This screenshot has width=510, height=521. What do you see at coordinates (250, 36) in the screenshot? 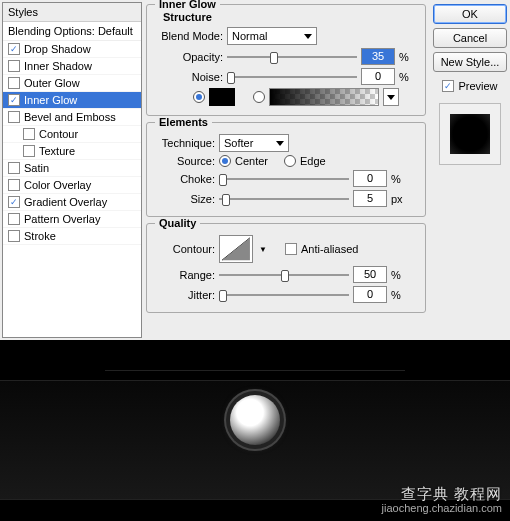
I see `blend-mode-value: Normal` at bounding box center [250, 36].